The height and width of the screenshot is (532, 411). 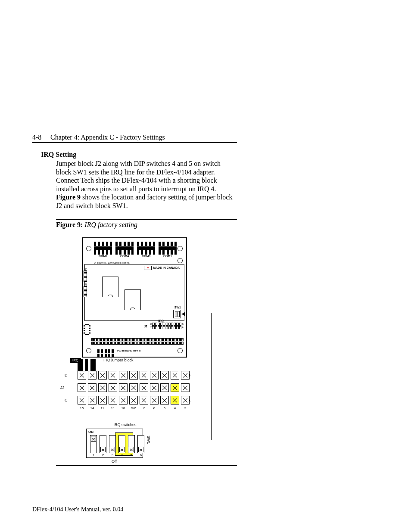 I want to click on chip-area: ✳MADE IN CANADA P4 P5, so click(x=134, y=292).